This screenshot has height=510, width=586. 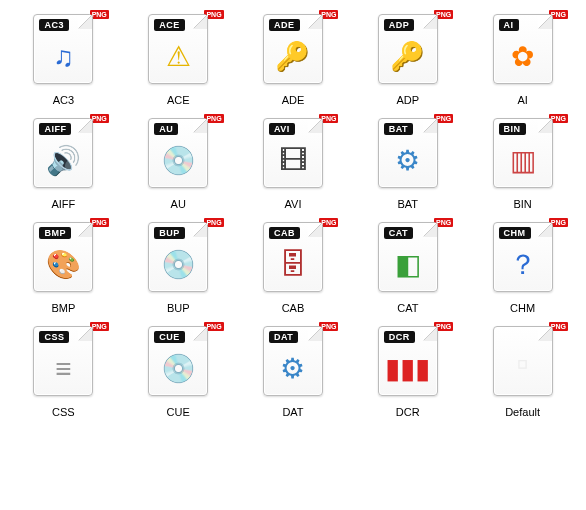 I want to click on file-type-glyph-icon: 🎨, so click(x=63, y=265).